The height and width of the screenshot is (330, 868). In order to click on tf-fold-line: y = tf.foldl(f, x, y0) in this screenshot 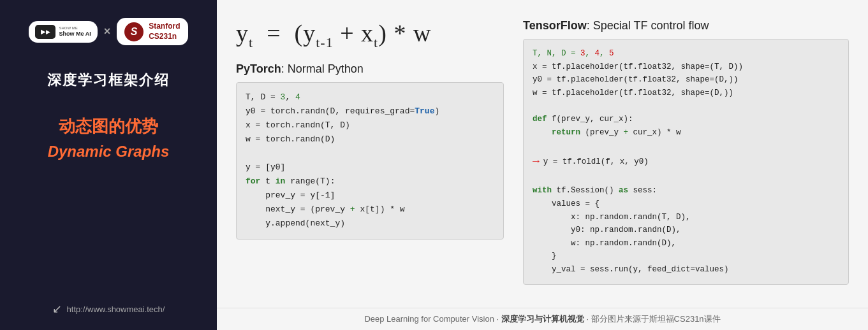, I will do `click(596, 162)`.